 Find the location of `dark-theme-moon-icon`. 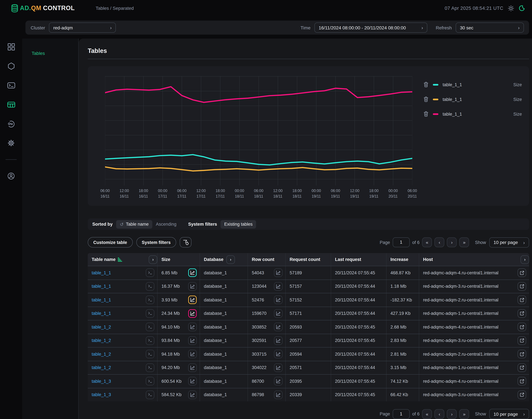

dark-theme-moon-icon is located at coordinates (522, 8).